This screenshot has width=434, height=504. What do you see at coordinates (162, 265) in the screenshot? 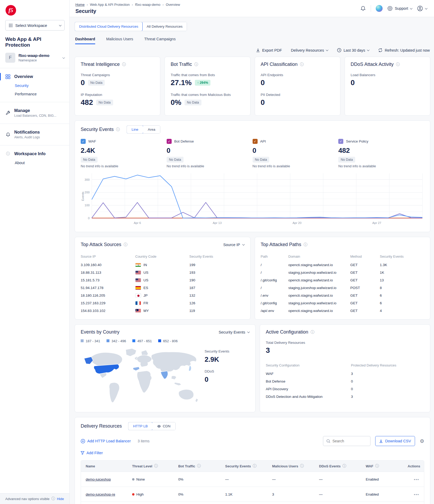
I see `table-row: 3.109.160.40 IN 199` at bounding box center [162, 265].